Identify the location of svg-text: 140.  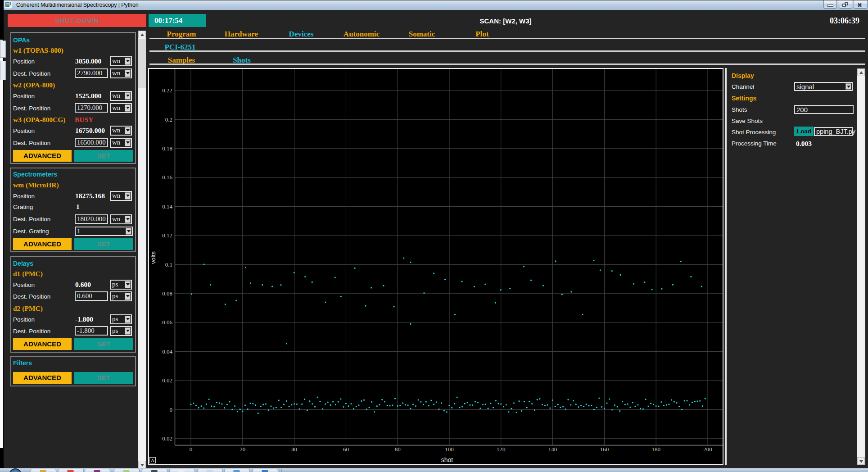
(553, 449).